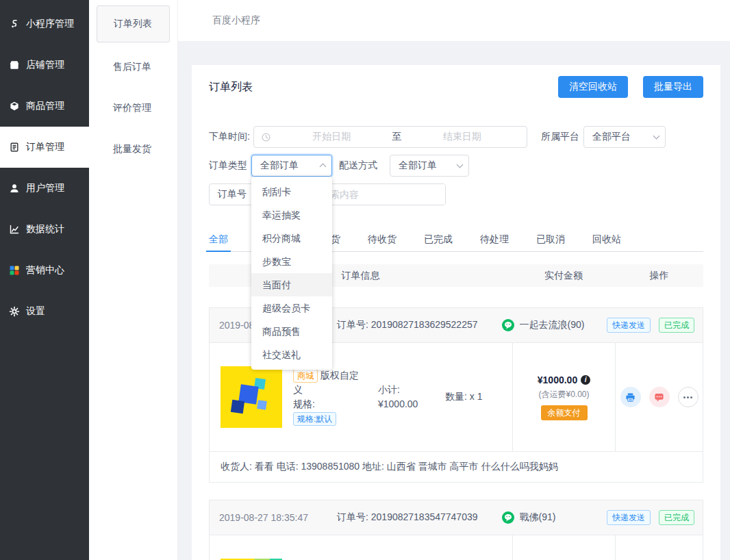  What do you see at coordinates (315, 419) in the screenshot?
I see `spec-tag: 规格:默认` at bounding box center [315, 419].